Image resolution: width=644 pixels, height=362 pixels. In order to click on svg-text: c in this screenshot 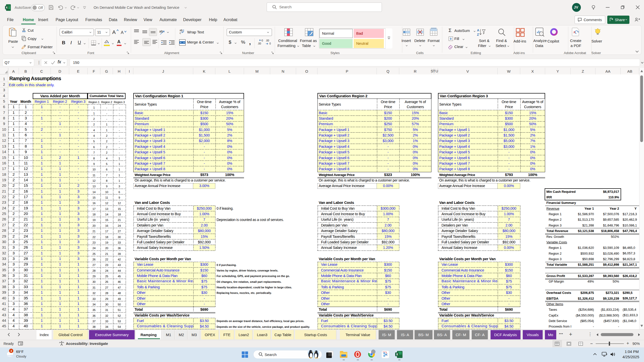, I will do `click(180, 33)`.